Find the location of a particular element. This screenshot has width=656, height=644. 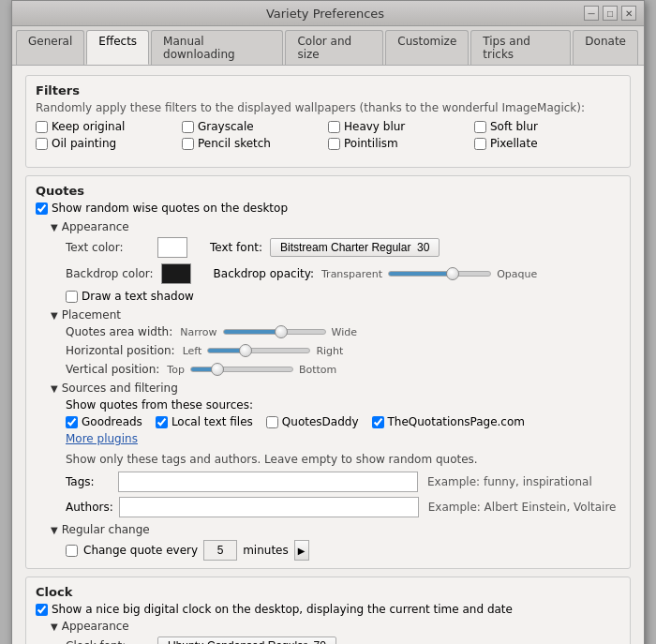

filter-heavy-blur-label: Heavy blur is located at coordinates (375, 127).